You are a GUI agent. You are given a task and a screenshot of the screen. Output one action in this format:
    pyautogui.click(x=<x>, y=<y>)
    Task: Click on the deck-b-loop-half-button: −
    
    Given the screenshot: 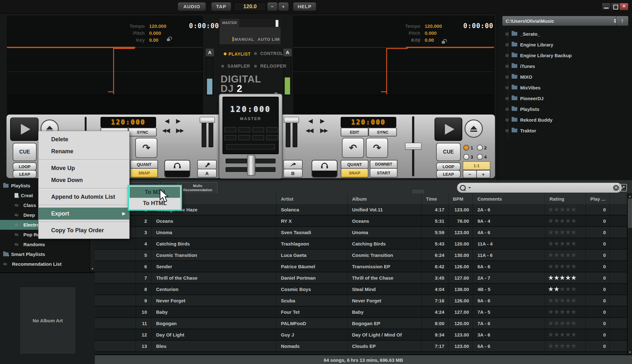 What is the action you would take?
    pyautogui.click(x=470, y=174)
    